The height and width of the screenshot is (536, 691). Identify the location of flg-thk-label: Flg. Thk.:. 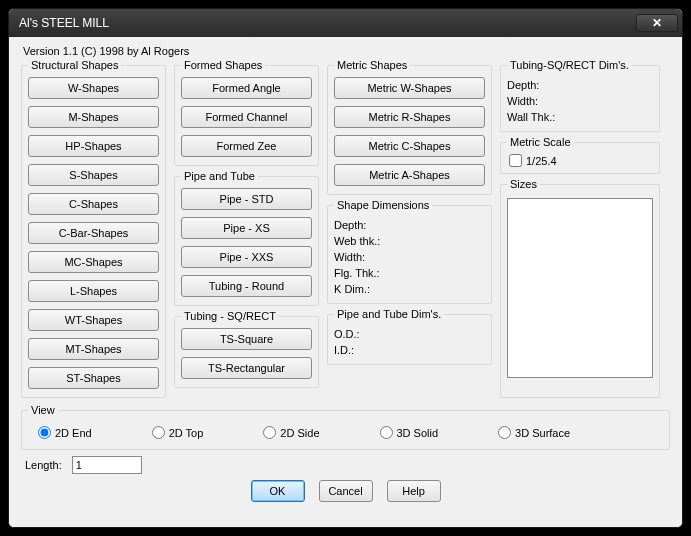
(410, 273).